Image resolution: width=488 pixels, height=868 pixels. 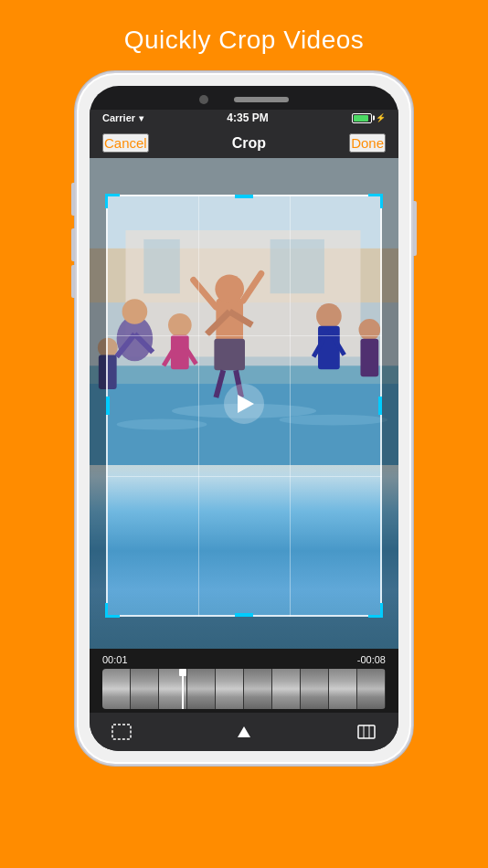 I want to click on crop-mask-right, so click(x=390, y=406).